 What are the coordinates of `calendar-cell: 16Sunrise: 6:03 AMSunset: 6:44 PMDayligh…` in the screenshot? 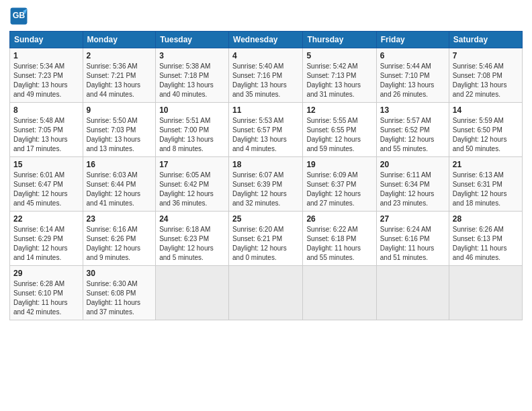 It's located at (120, 184).